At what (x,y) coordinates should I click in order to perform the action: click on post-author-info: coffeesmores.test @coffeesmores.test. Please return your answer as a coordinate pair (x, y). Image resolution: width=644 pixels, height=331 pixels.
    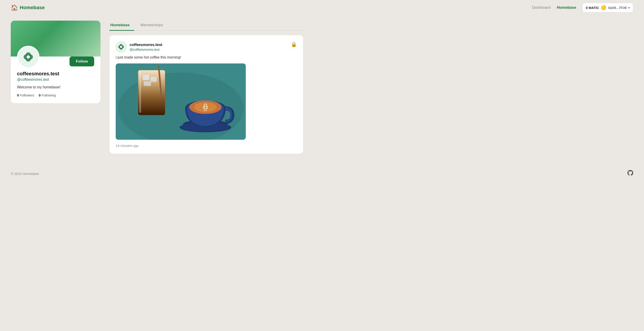
    Looking at the image, I should click on (146, 47).